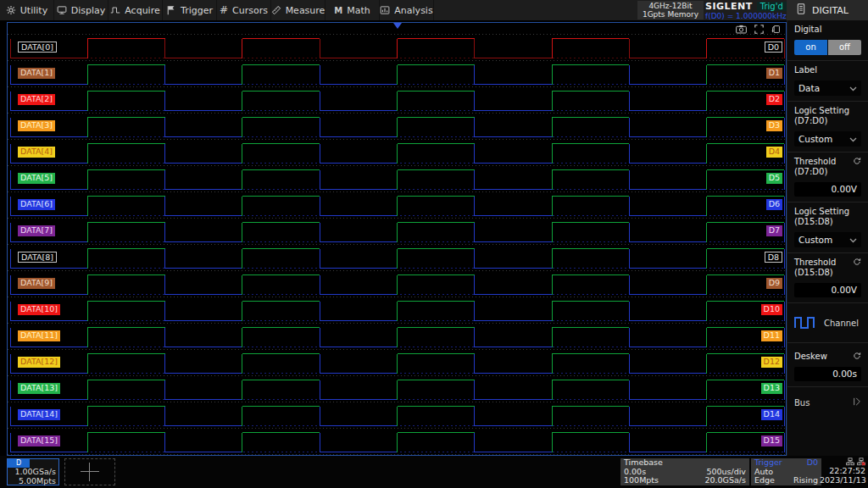 Image resolution: width=868 pixels, height=488 pixels. Describe the element at coordinates (827, 121) in the screenshot. I see `logic1-title-line2: (D7:D0)` at that location.